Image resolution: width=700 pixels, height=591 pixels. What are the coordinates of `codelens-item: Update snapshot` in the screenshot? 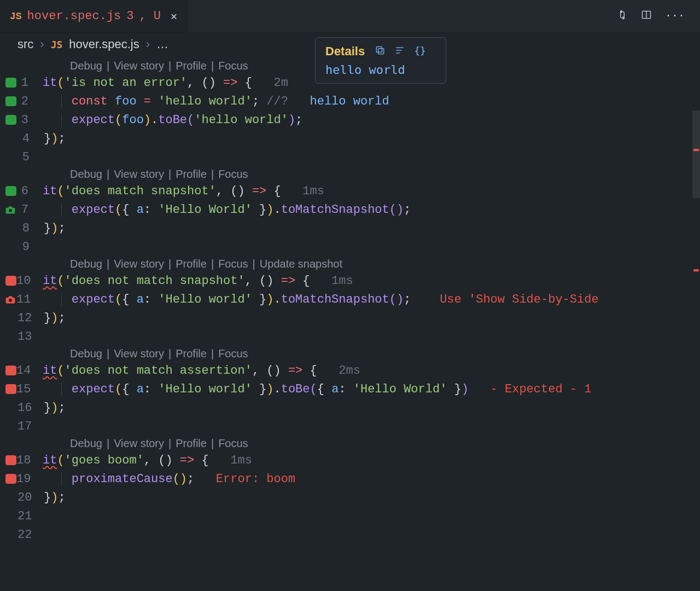 It's located at (301, 264).